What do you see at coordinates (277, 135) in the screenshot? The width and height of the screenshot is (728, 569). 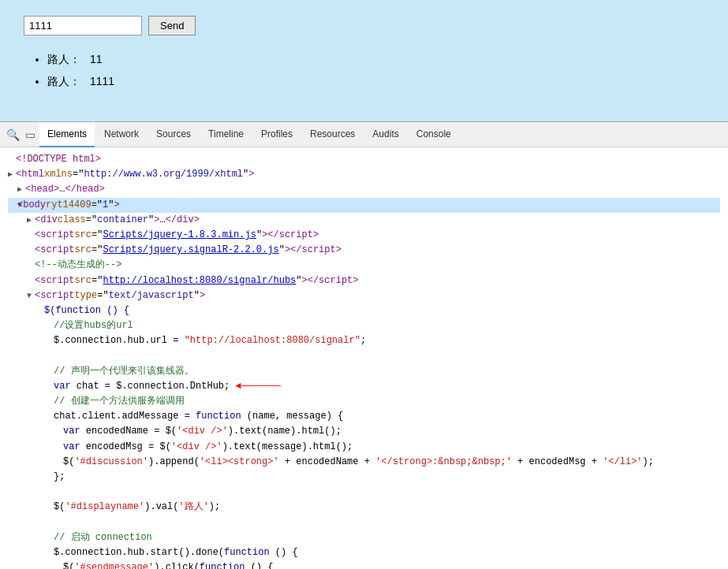 I see `tab-profiles: Profiles` at bounding box center [277, 135].